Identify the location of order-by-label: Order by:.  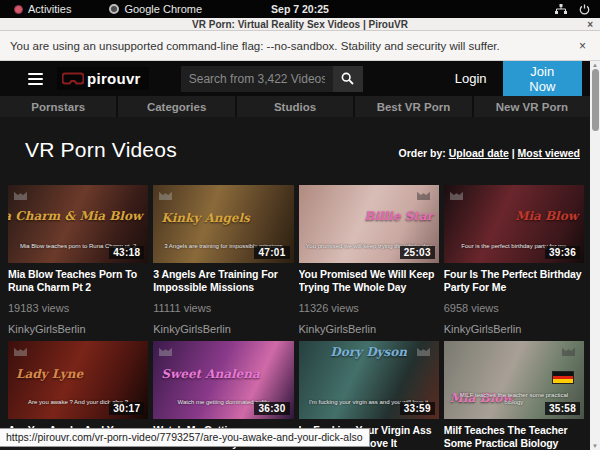
(422, 153).